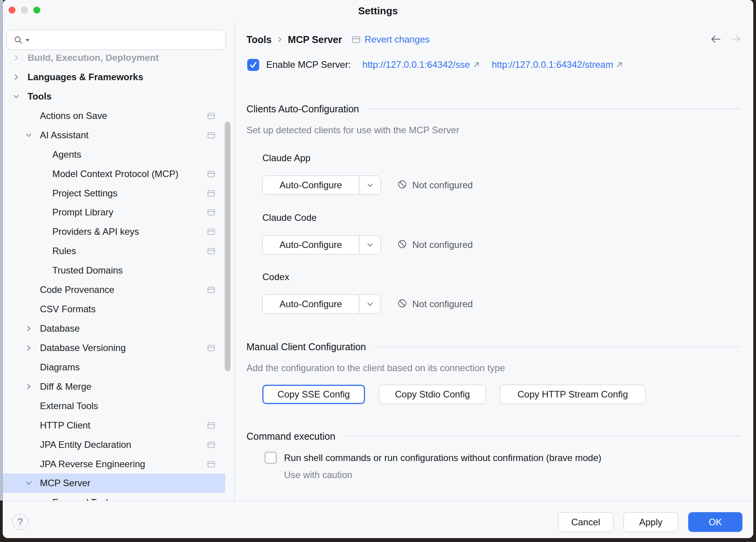 This screenshot has width=756, height=542. I want to click on client-name: Claude App, so click(367, 158).